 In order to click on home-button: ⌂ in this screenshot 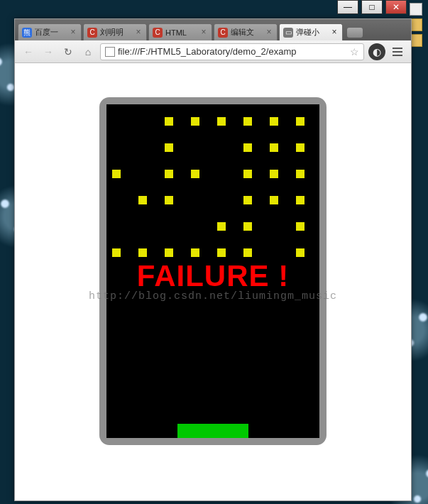, I will do `click(88, 52)`.